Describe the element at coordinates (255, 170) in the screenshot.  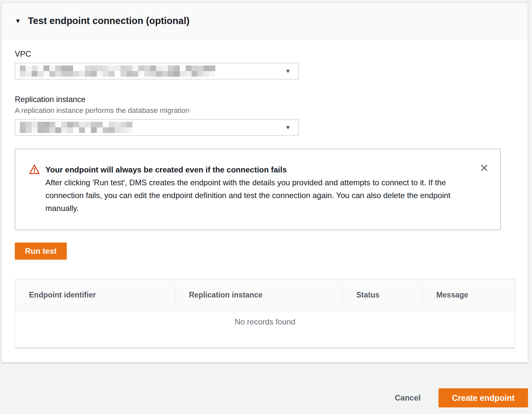
I see `warning-title: Your endpoint will always be created eve…` at that location.